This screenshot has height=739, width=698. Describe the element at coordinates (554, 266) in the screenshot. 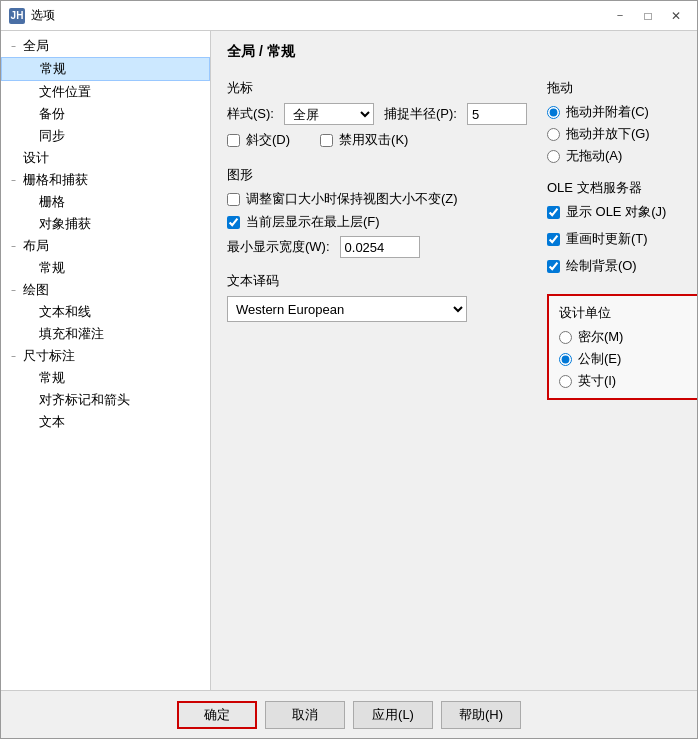

I see `ole-bg-checkbox` at that location.